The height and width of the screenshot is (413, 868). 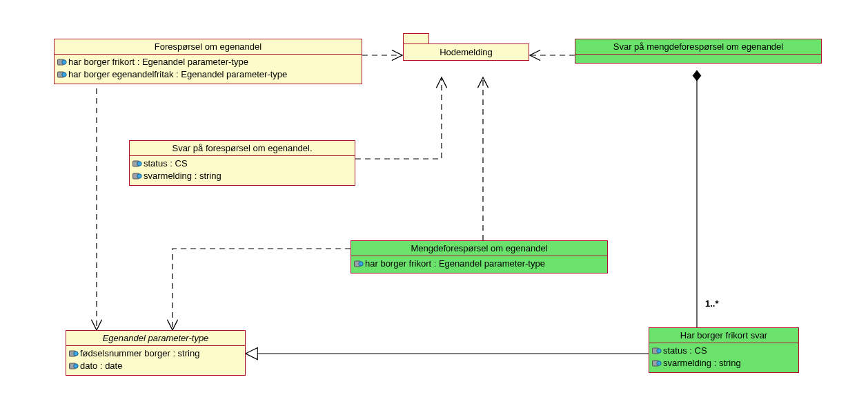 I want to click on class-title: Svar på mengdeforespørsel om egenandel, so click(x=698, y=47).